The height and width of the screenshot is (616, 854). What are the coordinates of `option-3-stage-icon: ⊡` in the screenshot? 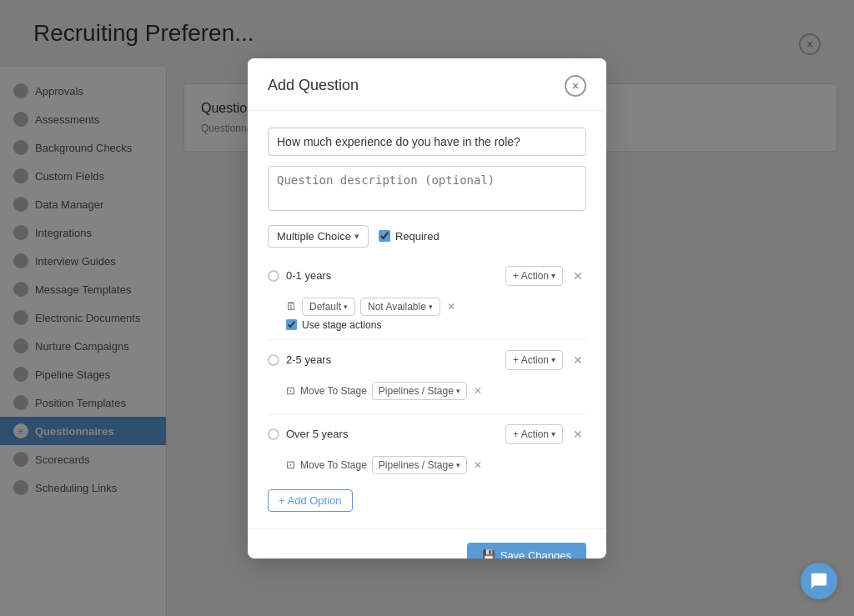 It's located at (290, 465).